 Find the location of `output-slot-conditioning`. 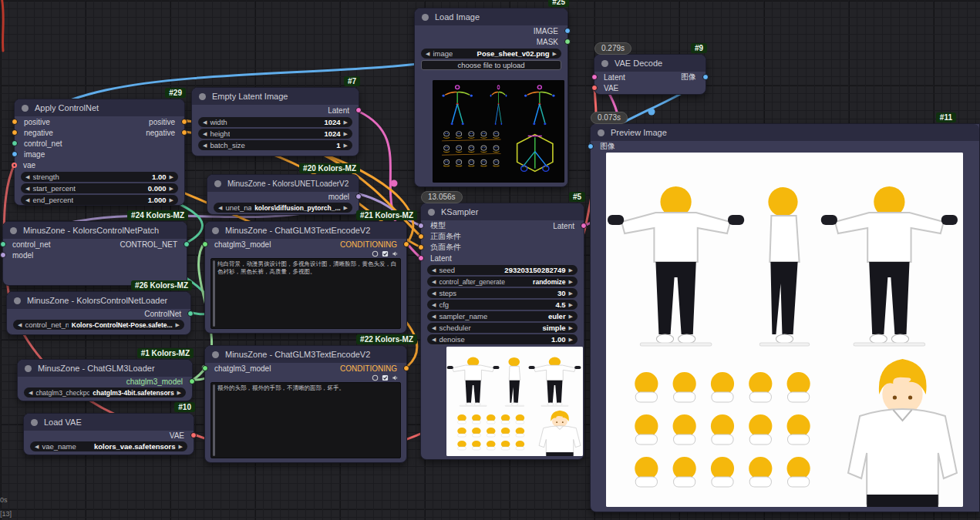

output-slot-conditioning is located at coordinates (406, 368).